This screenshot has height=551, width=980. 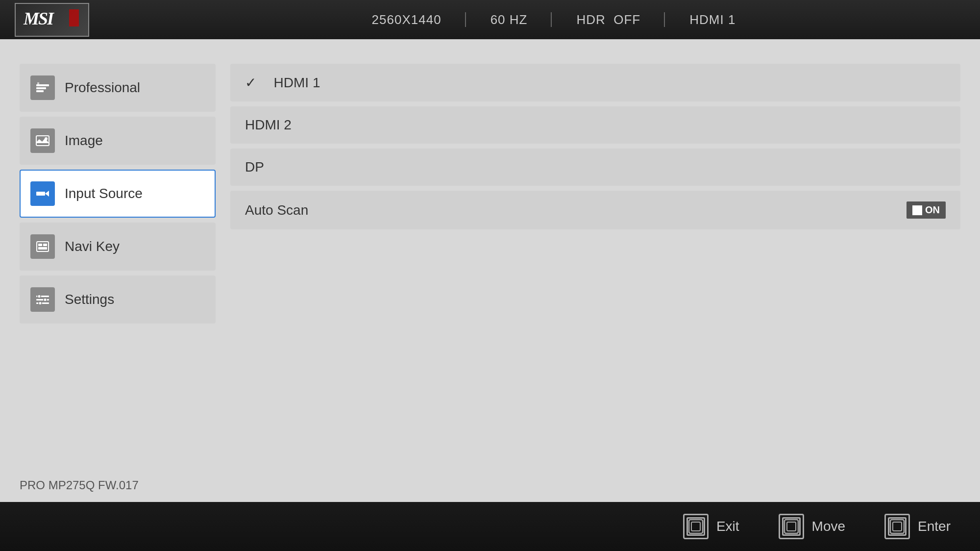 I want to click on navi-key-icon, so click(x=43, y=247).